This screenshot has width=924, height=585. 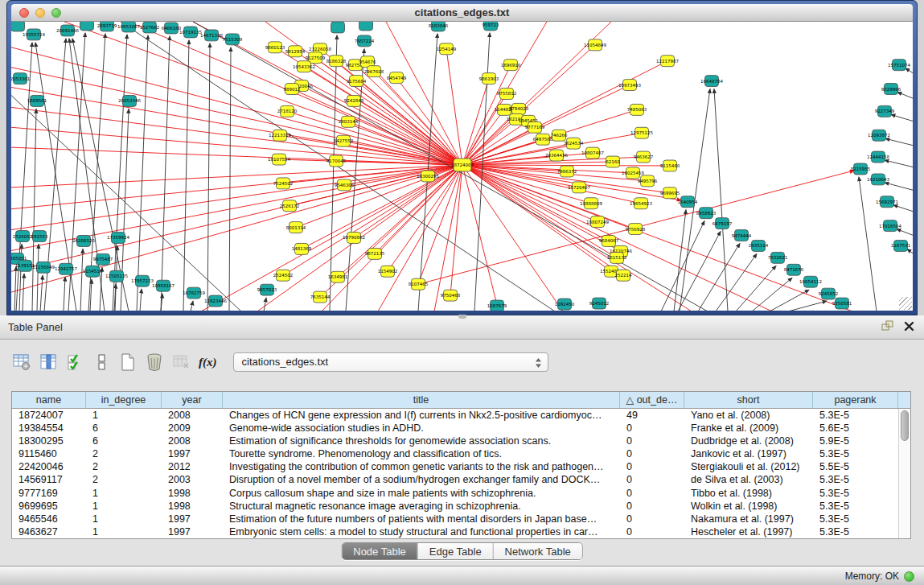 What do you see at coordinates (192, 428) in the screenshot?
I see `table-cell: 2009` at bounding box center [192, 428].